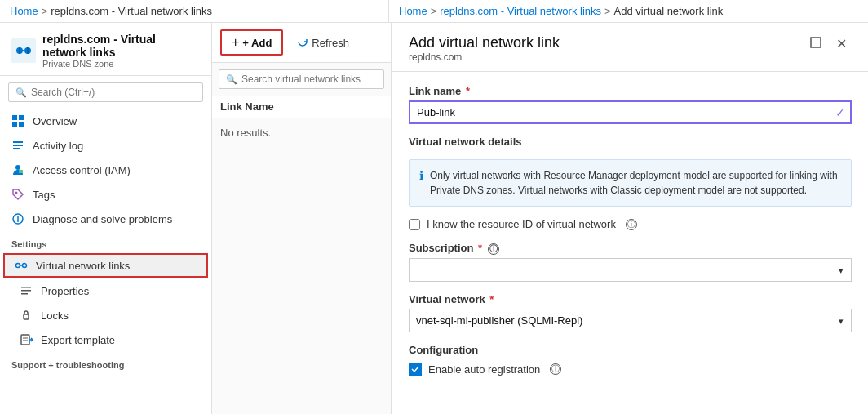 The width and height of the screenshot is (868, 414). I want to click on access-control-icon, so click(18, 170).